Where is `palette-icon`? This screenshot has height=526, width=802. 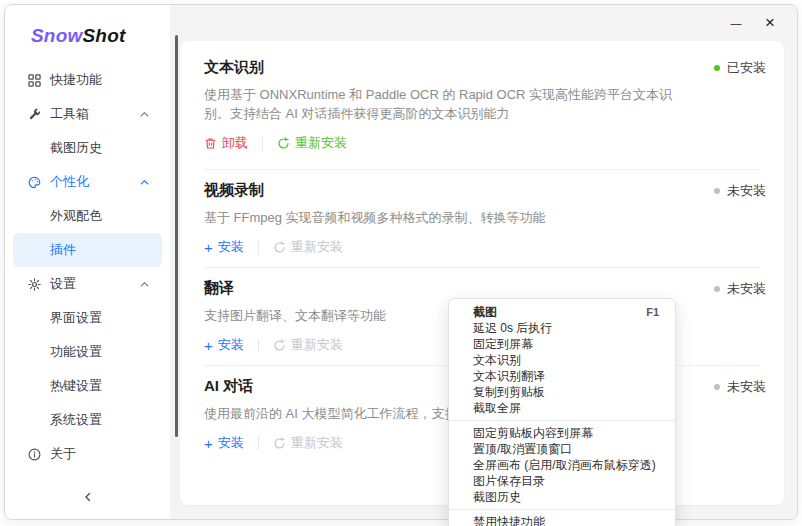 palette-icon is located at coordinates (34, 182).